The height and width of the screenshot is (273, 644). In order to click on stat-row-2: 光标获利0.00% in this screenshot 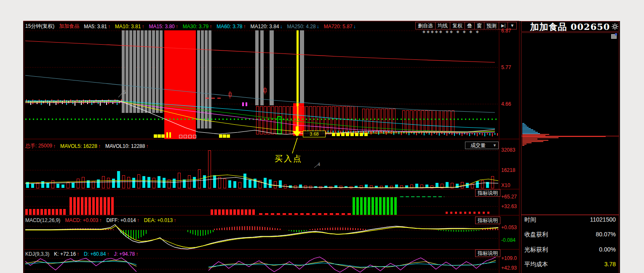, I will do `click(570, 250)`.